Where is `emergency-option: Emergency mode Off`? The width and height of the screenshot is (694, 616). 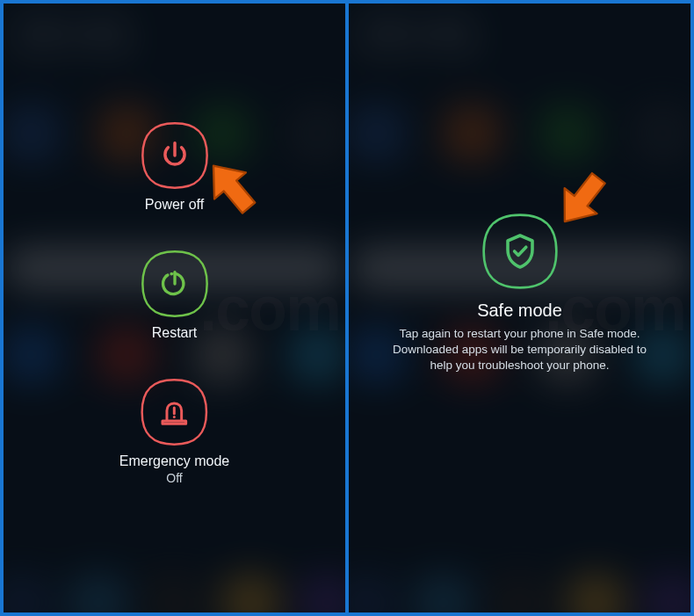
emergency-option: Emergency mode Off is located at coordinates (174, 431).